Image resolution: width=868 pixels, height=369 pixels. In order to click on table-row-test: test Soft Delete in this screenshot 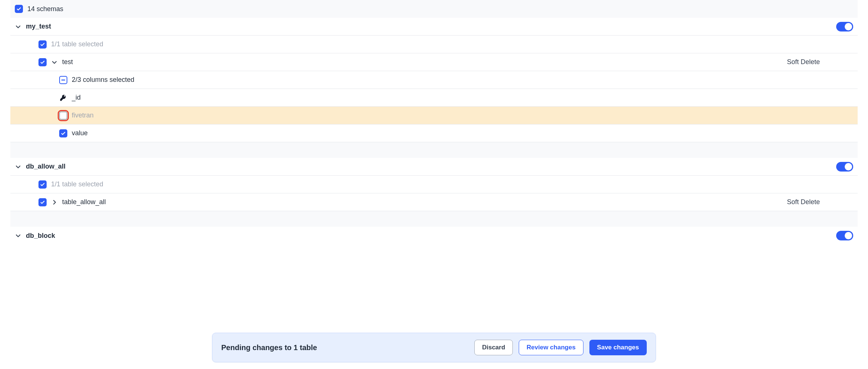, I will do `click(434, 62)`.